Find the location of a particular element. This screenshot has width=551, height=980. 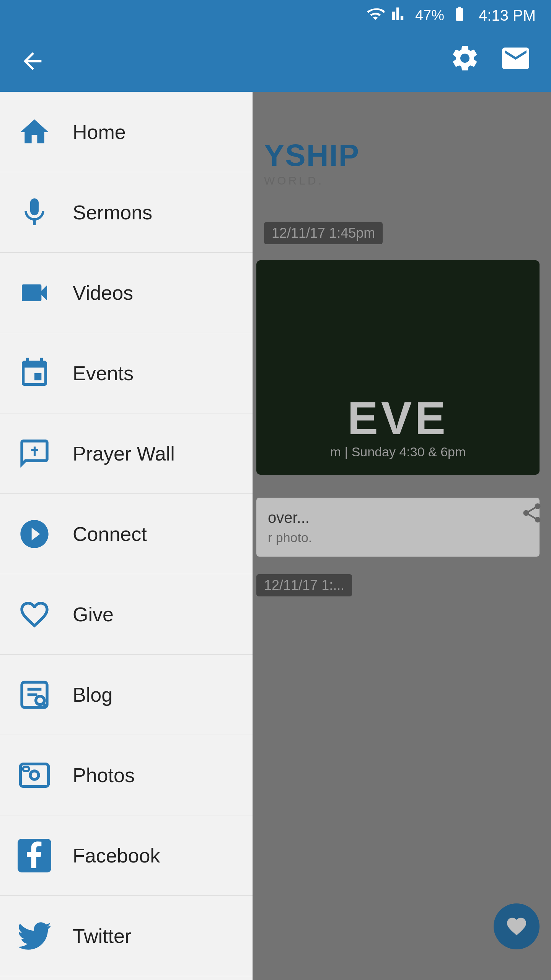

sidebar-item-events: Events is located at coordinates (126, 373).